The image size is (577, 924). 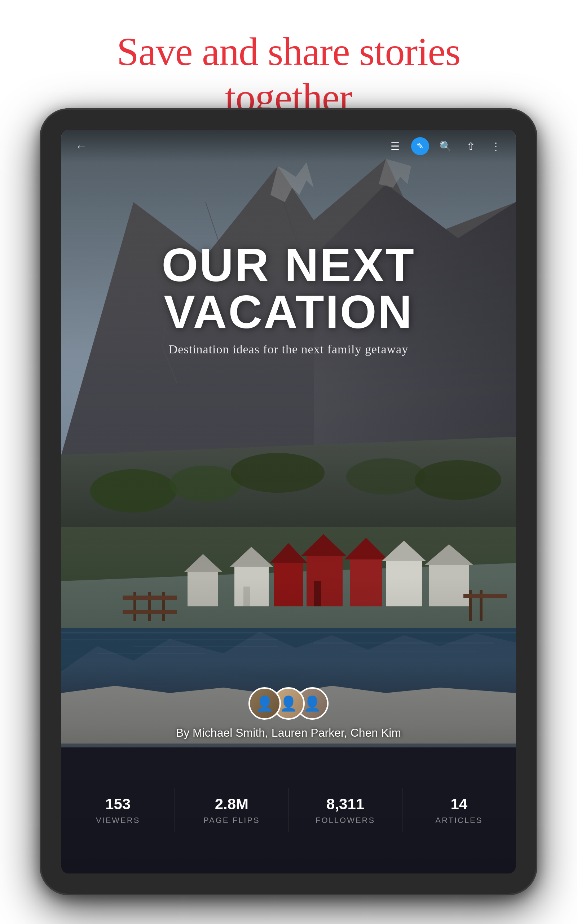 What do you see at coordinates (118, 810) in the screenshot?
I see `stat-viewers: 153 VIEWERS` at bounding box center [118, 810].